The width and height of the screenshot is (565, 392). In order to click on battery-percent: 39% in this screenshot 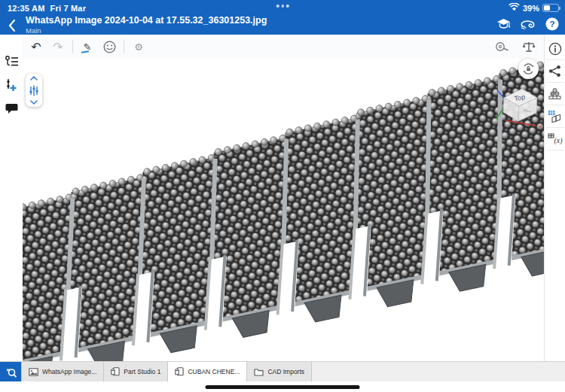, I will do `click(531, 8)`.